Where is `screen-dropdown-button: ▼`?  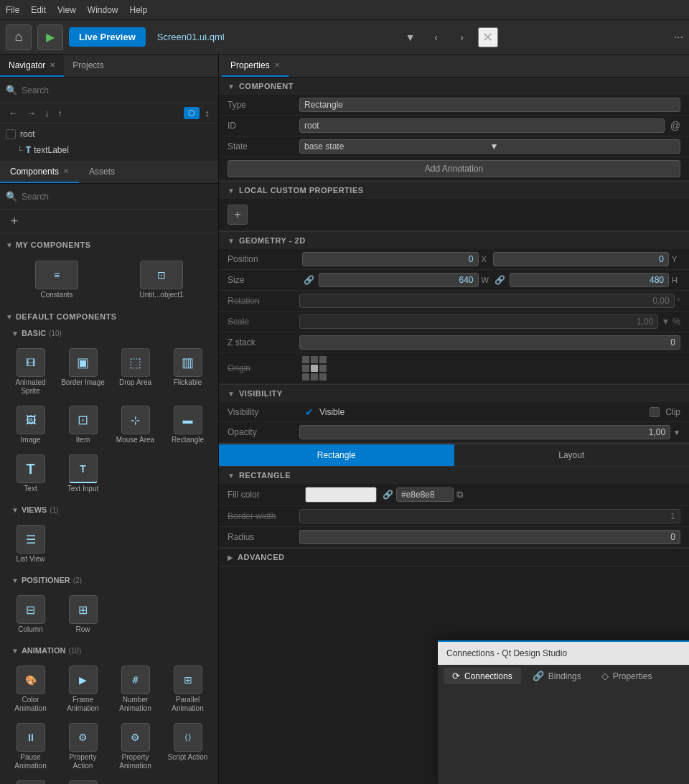
screen-dropdown-button: ▼ is located at coordinates (411, 37).